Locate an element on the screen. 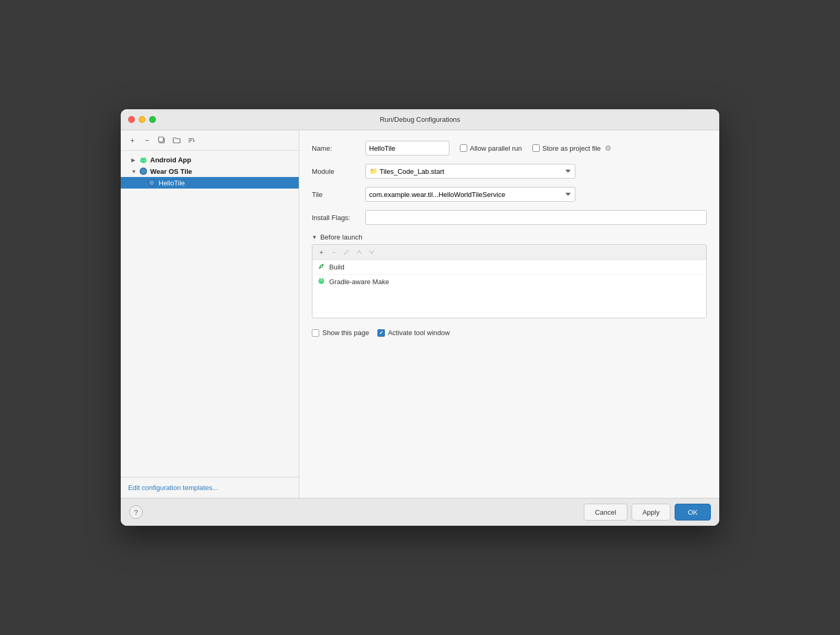  bl-add-button: + is located at coordinates (321, 252).